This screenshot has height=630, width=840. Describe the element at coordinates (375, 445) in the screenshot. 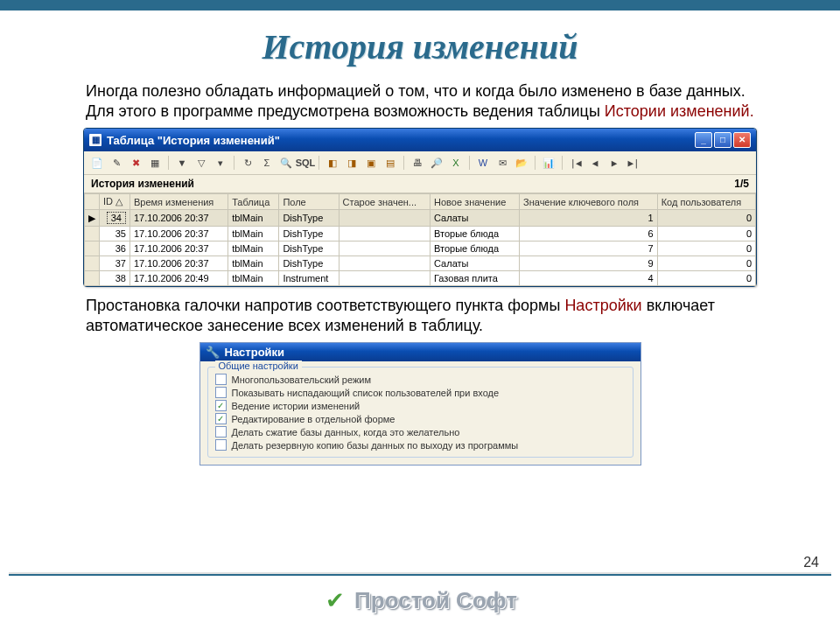

I see `option-label: Делать резервную копию базы данных по вы…` at that location.